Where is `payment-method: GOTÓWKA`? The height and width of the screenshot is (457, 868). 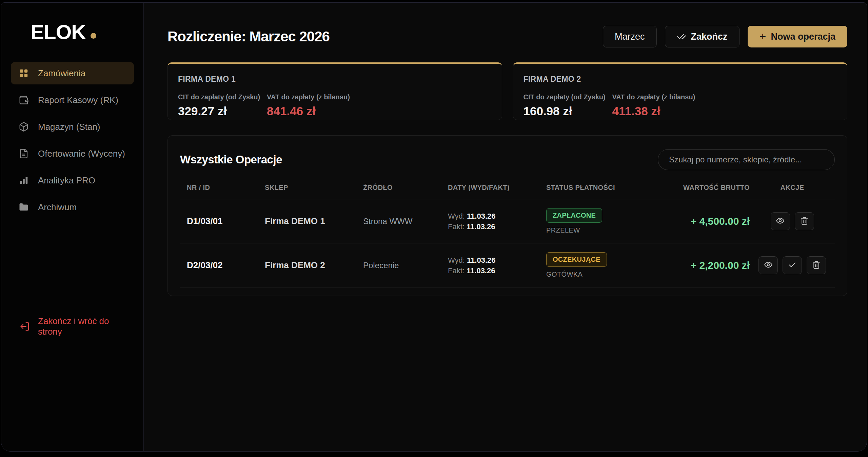
payment-method: GOTÓWKA is located at coordinates (609, 275).